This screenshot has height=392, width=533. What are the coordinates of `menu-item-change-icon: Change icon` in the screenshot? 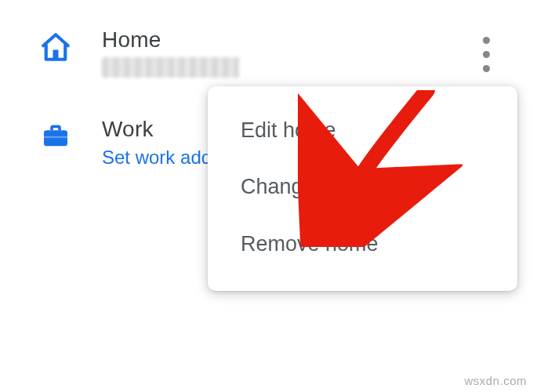 It's located at (362, 187).